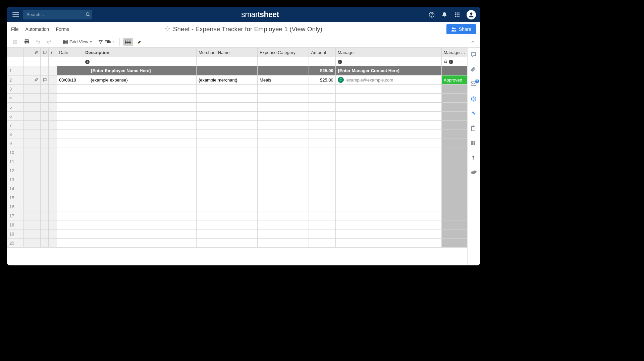 The height and width of the screenshot is (361, 644). Describe the element at coordinates (38, 29) in the screenshot. I see `menu-automation: Automation` at that location.